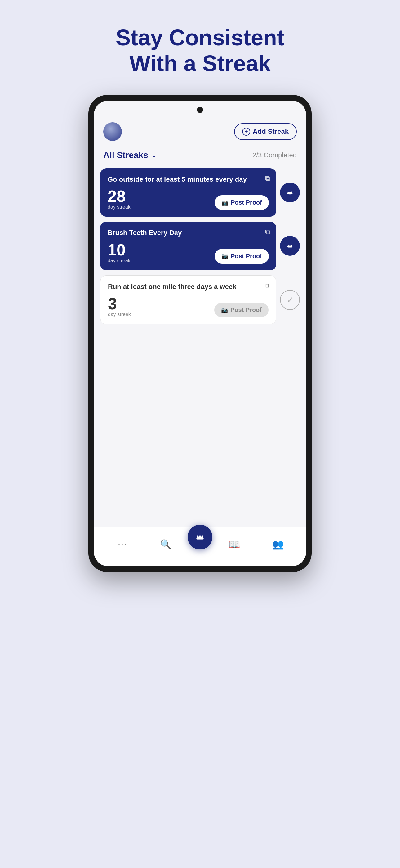 The width and height of the screenshot is (400, 868). What do you see at coordinates (126, 155) in the screenshot?
I see `streaks-title: All Streaks` at bounding box center [126, 155].